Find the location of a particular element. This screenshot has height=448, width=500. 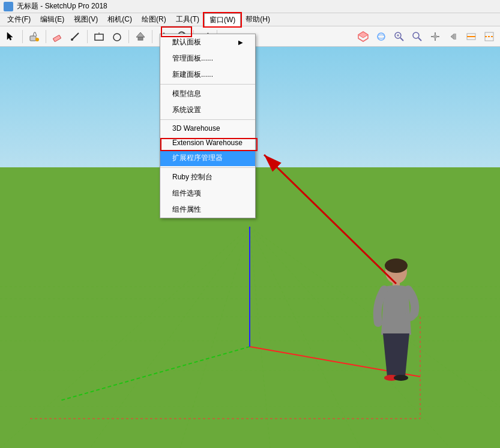

zoom-btn is located at coordinates (399, 37).